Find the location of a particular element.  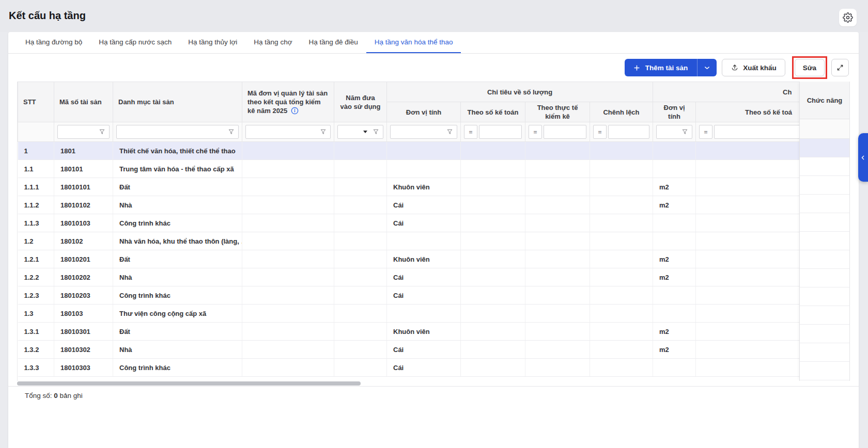

cell-asset-code: 18010303 is located at coordinates (84, 367).